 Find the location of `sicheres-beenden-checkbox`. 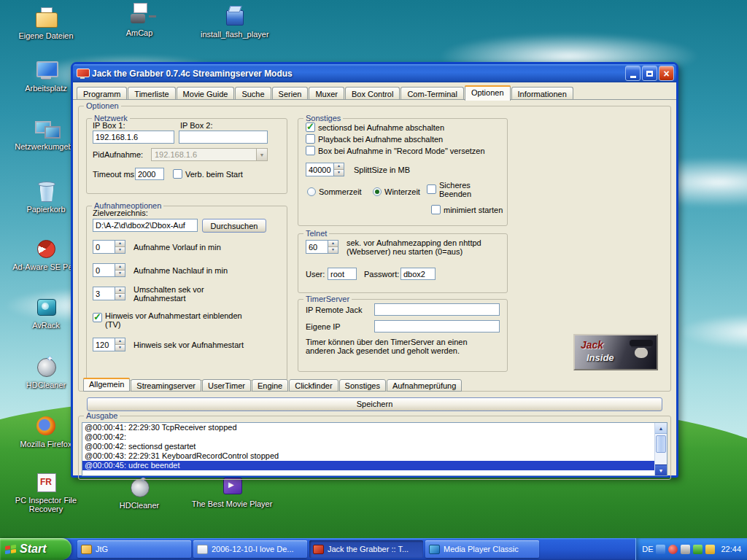

sicheres-beenden-checkbox is located at coordinates (432, 190).